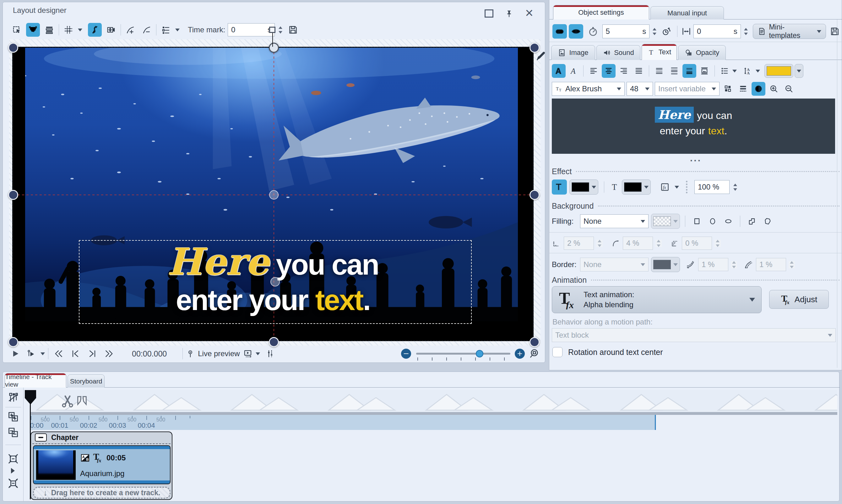  I want to click on text-animation-dropdown: T fx Text animation: Alpha blending, so click(656, 300).